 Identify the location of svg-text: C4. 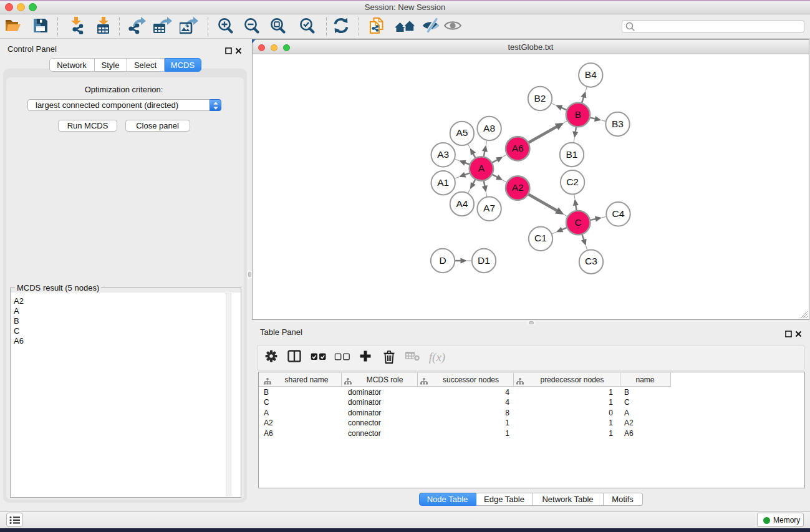
(619, 213).